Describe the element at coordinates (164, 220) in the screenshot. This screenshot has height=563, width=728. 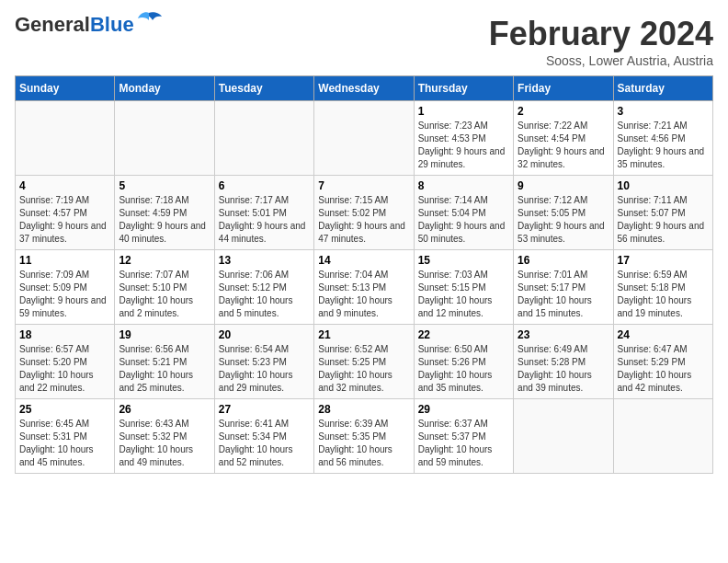
I see `day-info: Sunrise: 7:18 AM Sunset: 4:59 PM Dayligh…` at that location.